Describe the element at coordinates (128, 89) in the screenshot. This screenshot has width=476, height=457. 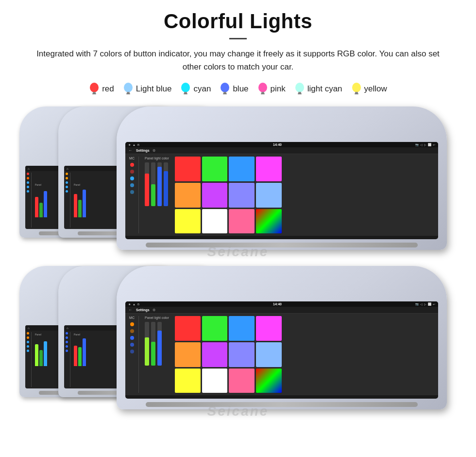
I see `lightblue-bulb-icon` at that location.